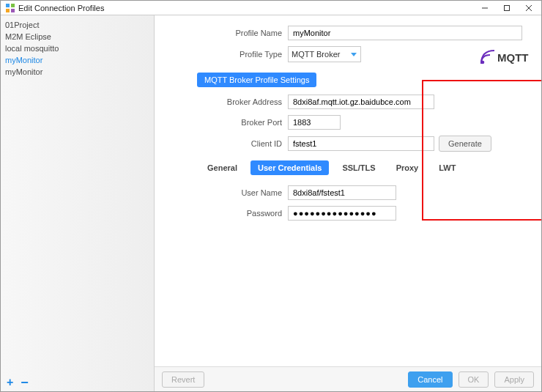  What do you see at coordinates (485, 8) in the screenshot?
I see `minimize-button` at bounding box center [485, 8].